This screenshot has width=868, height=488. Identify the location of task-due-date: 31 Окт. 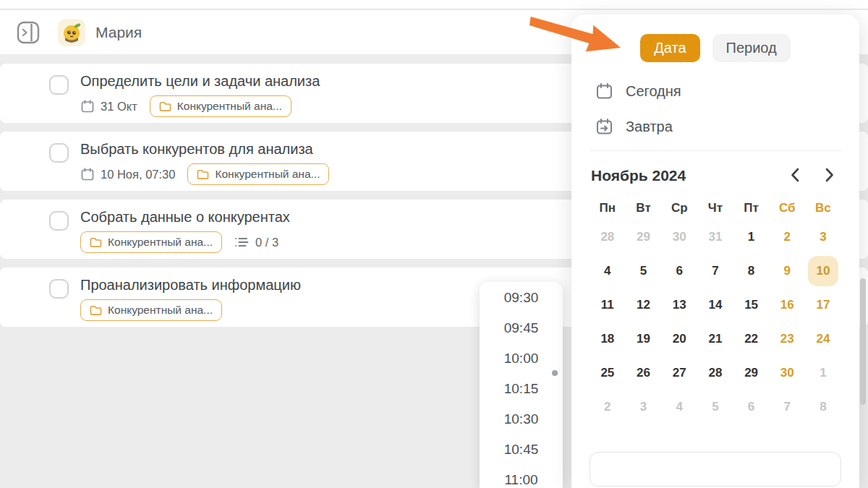
(109, 106).